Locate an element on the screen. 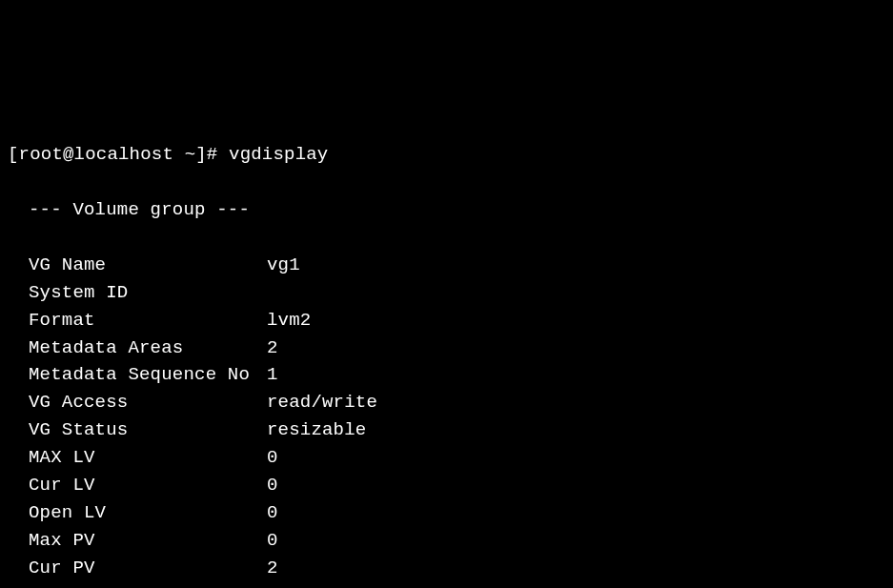 Image resolution: width=893 pixels, height=588 pixels. vg-field-label: System ID is located at coordinates (137, 294).